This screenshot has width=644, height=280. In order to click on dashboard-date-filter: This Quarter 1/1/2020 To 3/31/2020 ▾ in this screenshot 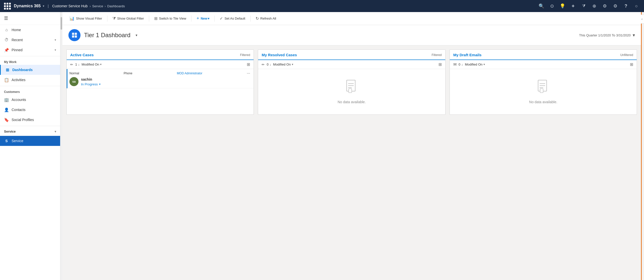, I will do `click(607, 35)`.